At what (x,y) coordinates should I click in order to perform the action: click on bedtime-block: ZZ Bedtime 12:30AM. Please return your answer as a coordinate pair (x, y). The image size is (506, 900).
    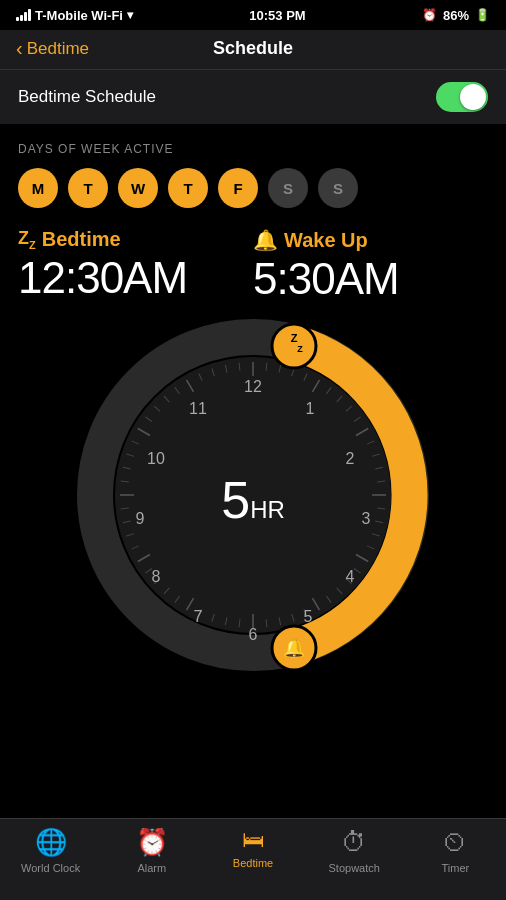
    Looking at the image, I should click on (136, 266).